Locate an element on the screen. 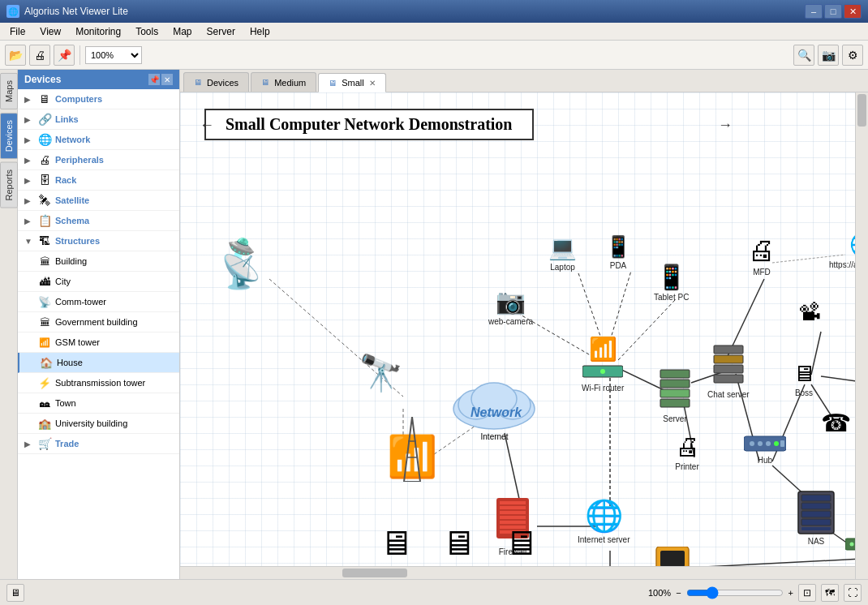  panel-pin-button: 📌 is located at coordinates (154, 79).